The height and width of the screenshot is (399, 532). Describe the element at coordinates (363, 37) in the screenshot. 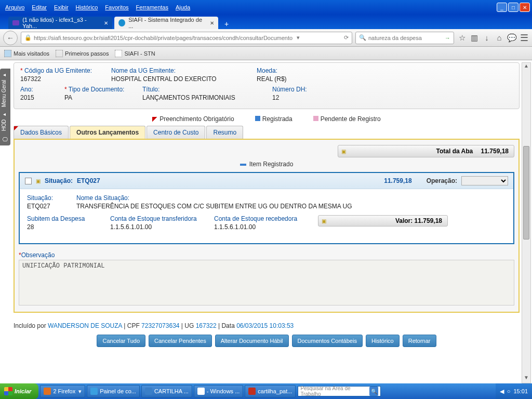

I see `search-icon: 🔍` at that location.